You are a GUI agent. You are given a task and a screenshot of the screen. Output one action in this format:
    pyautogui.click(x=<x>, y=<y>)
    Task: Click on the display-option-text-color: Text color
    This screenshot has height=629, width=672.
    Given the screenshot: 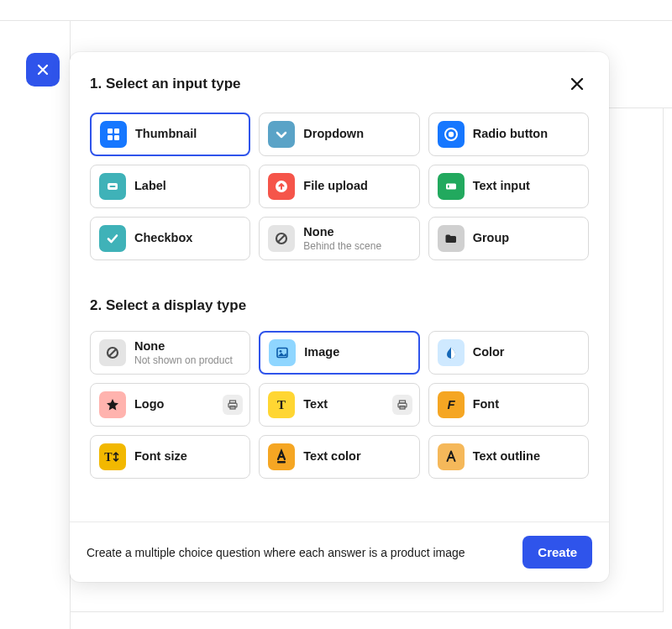 What is the action you would take?
    pyautogui.click(x=339, y=457)
    